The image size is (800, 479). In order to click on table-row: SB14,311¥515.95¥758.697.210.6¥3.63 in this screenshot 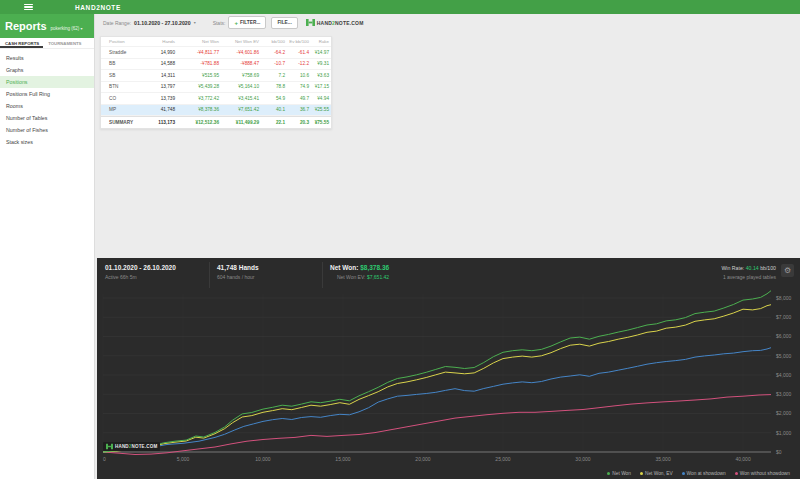, I will do `click(216, 76)`.